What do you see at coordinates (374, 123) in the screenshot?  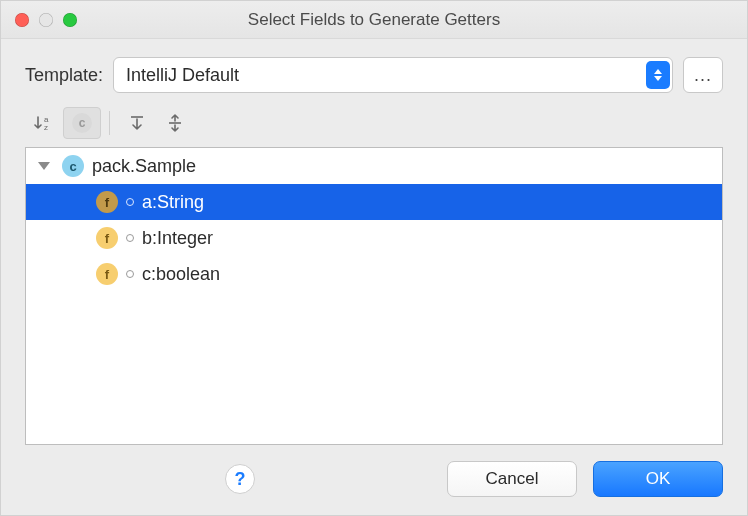 I see `toolbar: a z c` at bounding box center [374, 123].